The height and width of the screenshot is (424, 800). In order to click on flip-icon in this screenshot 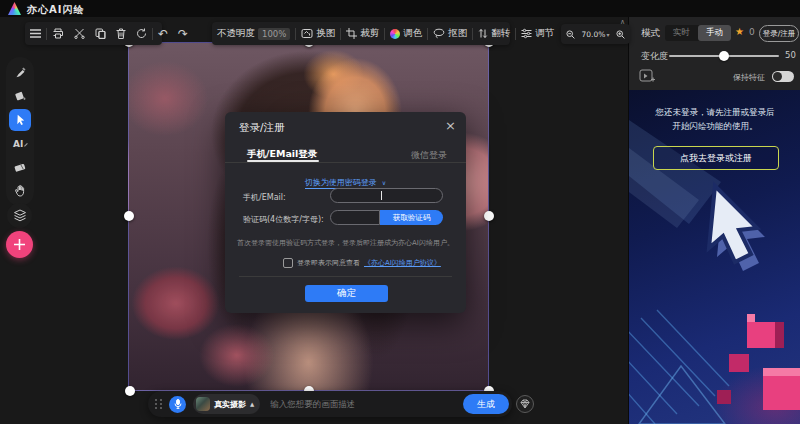, I will do `click(483, 34)`.